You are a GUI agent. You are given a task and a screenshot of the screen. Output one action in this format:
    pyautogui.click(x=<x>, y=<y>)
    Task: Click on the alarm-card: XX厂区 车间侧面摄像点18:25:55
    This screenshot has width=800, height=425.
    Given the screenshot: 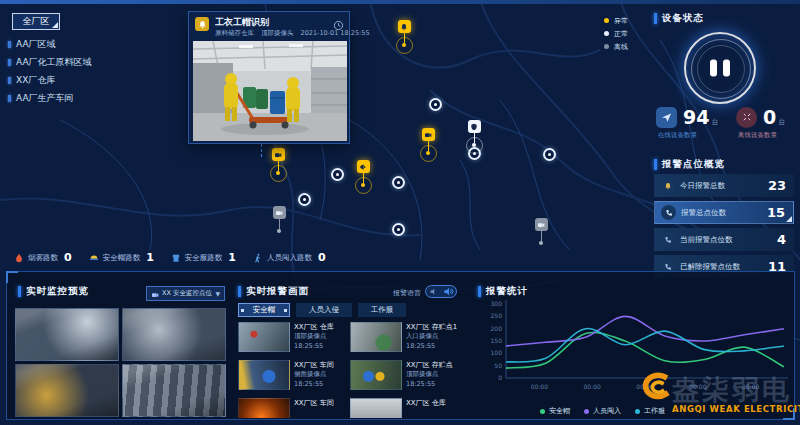 What is the action you would take?
    pyautogui.click(x=292, y=375)
    